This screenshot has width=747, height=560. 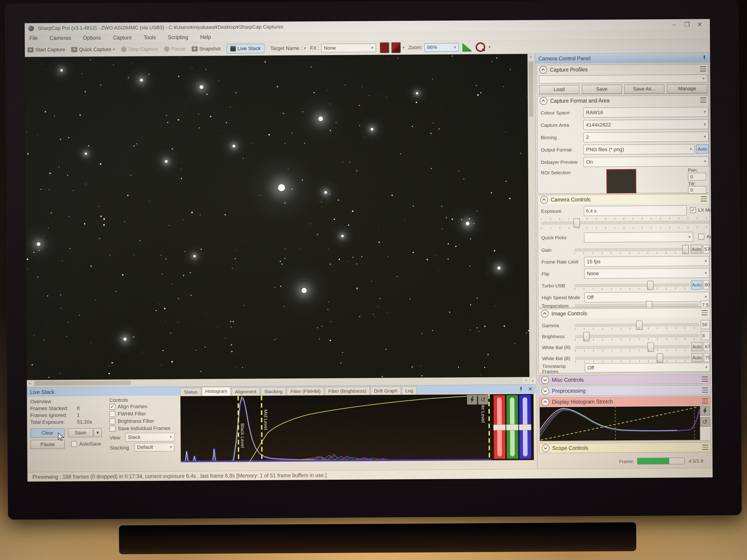 I want to click on scope-controls-header: Scope Controls, so click(x=625, y=448).